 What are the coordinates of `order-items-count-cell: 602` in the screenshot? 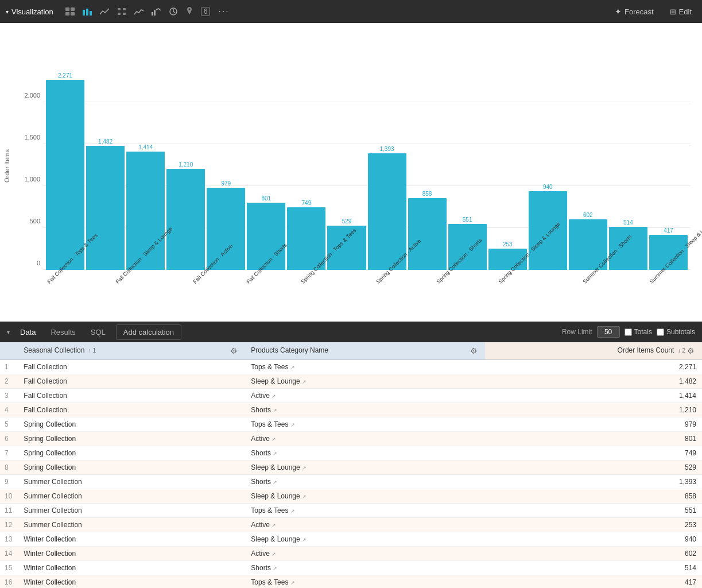 It's located at (594, 554).